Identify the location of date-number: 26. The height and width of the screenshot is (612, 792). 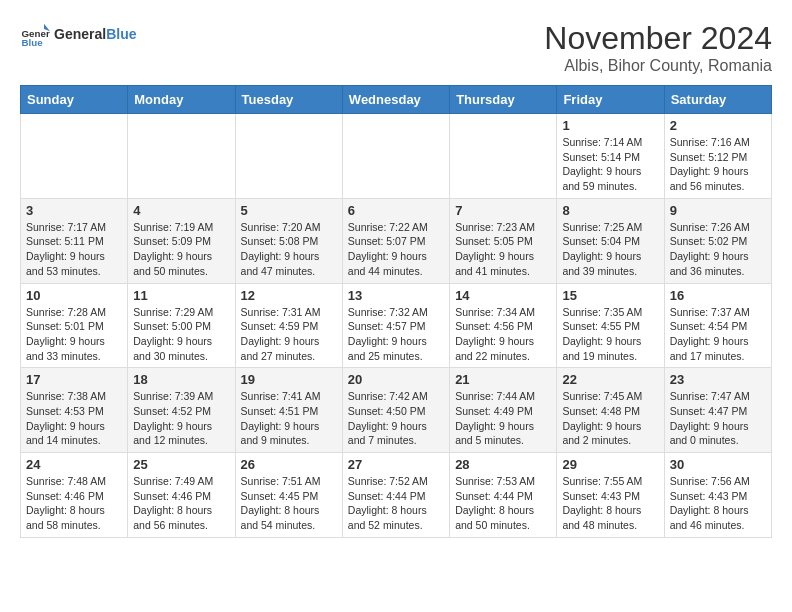
(289, 464).